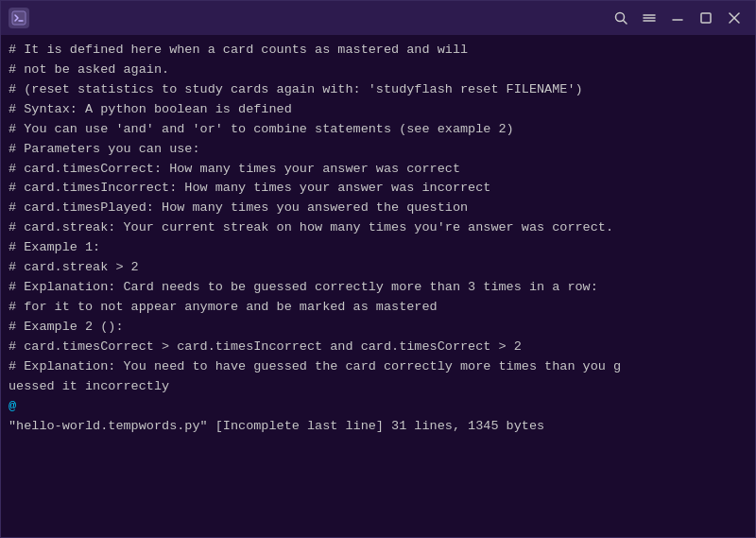 The width and height of the screenshot is (756, 538). What do you see at coordinates (378, 18) in the screenshot?
I see `title-bar` at bounding box center [378, 18].